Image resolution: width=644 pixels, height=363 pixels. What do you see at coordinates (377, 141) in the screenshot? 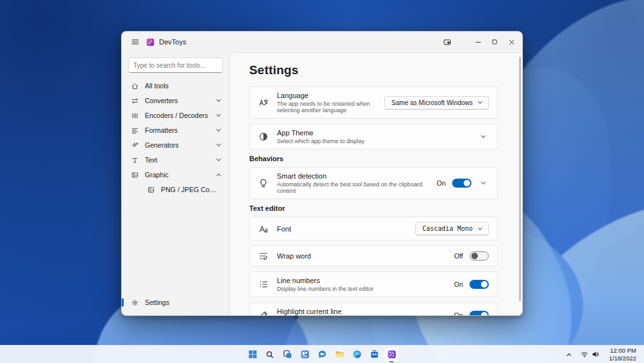
I see `setting-description: Select which app theme to display` at bounding box center [377, 141].